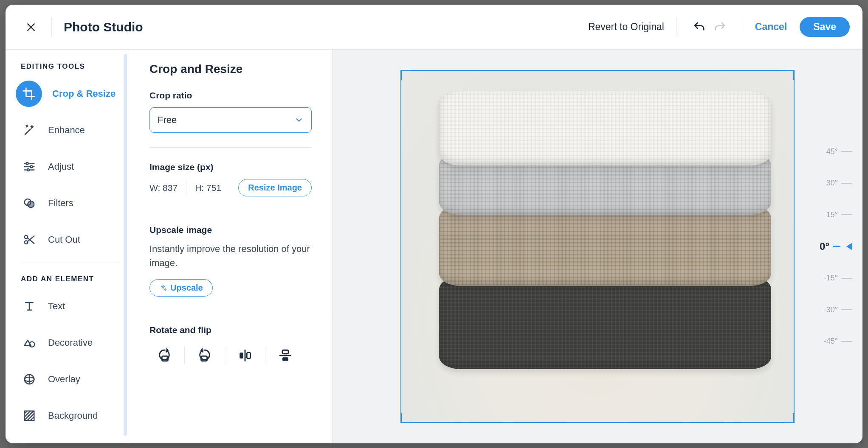  Describe the element at coordinates (75, 167) in the screenshot. I see `sidebar-item-adjust: Adjust` at that location.